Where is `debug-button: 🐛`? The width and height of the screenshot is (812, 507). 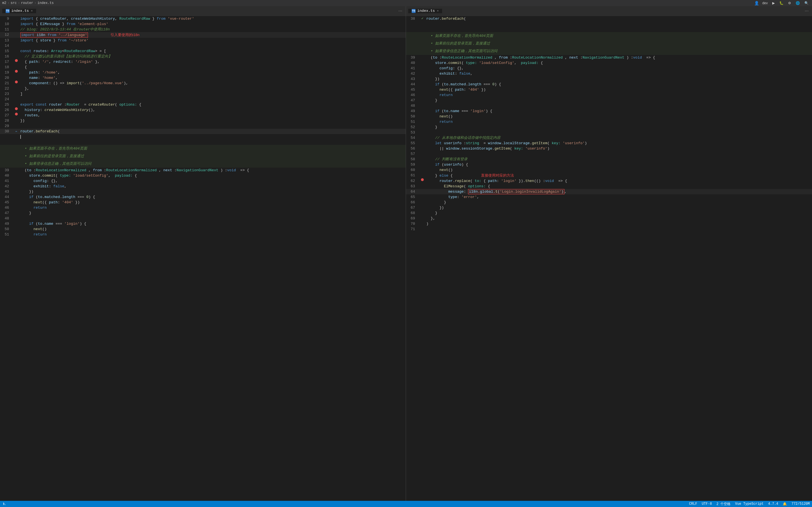 debug-button: 🐛 is located at coordinates (781, 3).